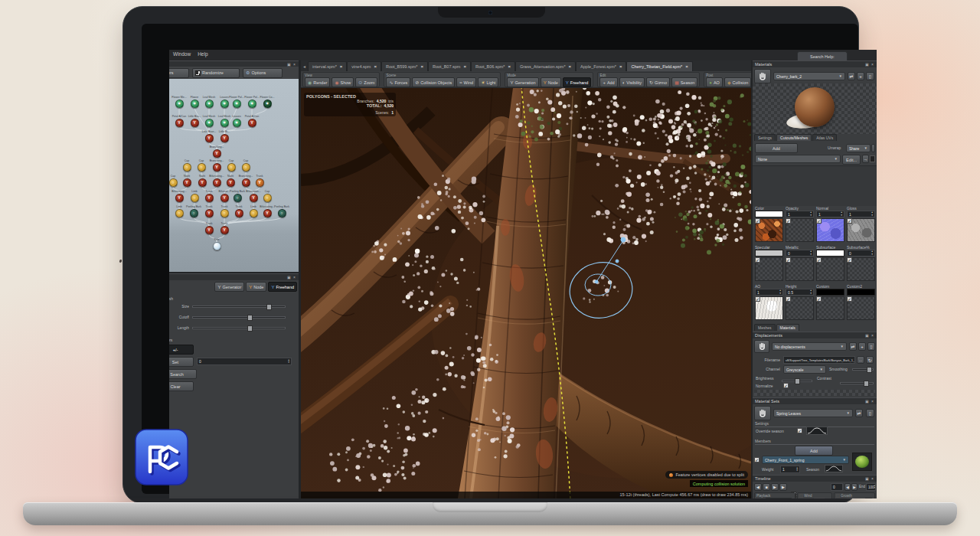 The height and width of the screenshot is (536, 980). Describe the element at coordinates (182, 54) in the screenshot. I see `menu-window: Window` at that location.